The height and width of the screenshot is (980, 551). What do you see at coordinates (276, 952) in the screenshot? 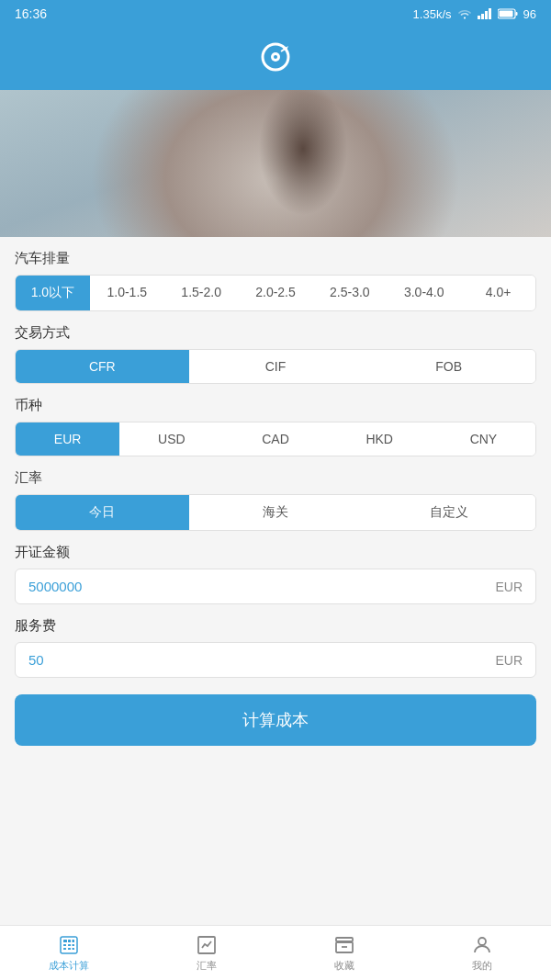
I see `bottom-navigation: 成本计算 汇率 收藏 我的` at bounding box center [276, 952].